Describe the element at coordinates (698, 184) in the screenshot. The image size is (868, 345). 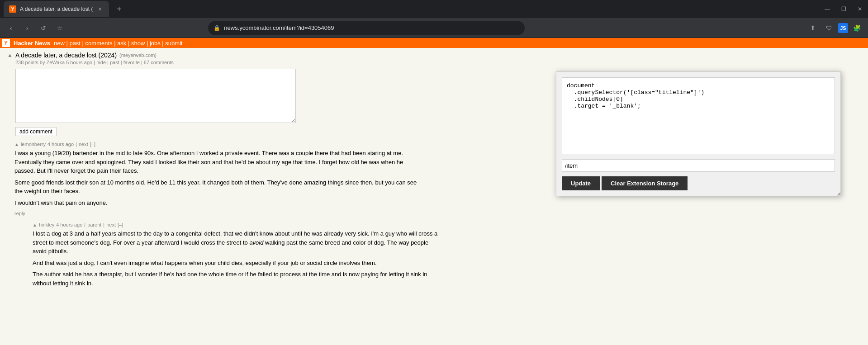
I see `popup-buttons: Update Clear Extension Storage` at that location.